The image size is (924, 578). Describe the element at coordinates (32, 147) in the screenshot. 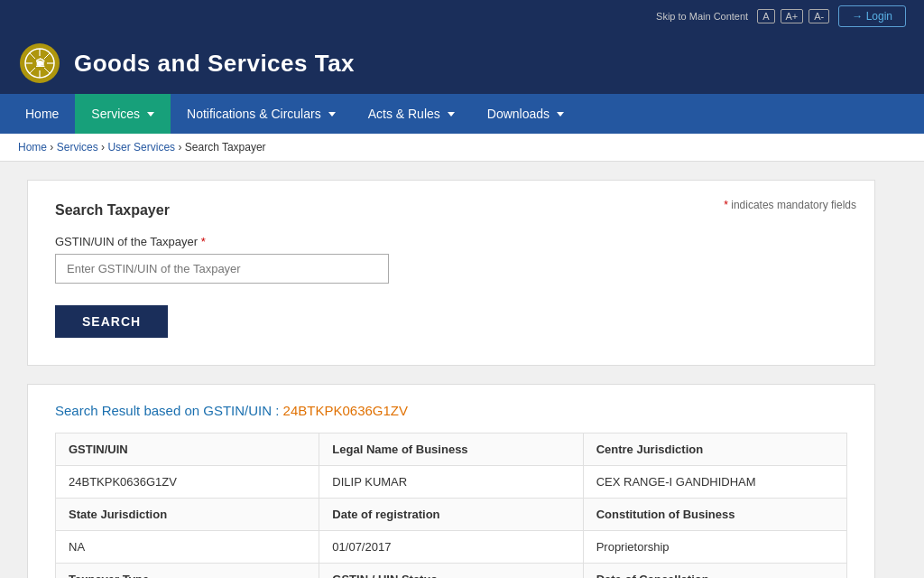

I see `breadcrumb-home: Home` at that location.